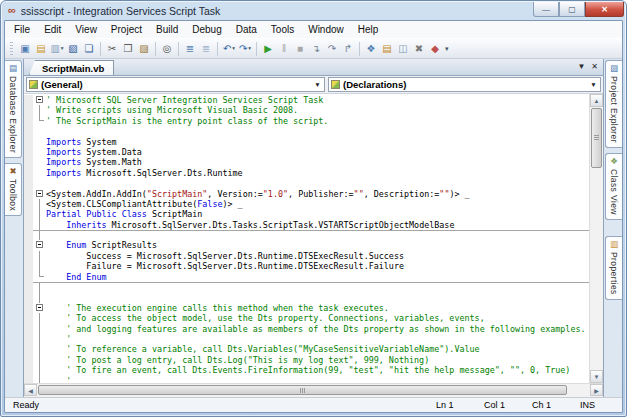  What do you see at coordinates (306, 214) in the screenshot?
I see `code-line: Partial Public Class ScriptMain` at bounding box center [306, 214].